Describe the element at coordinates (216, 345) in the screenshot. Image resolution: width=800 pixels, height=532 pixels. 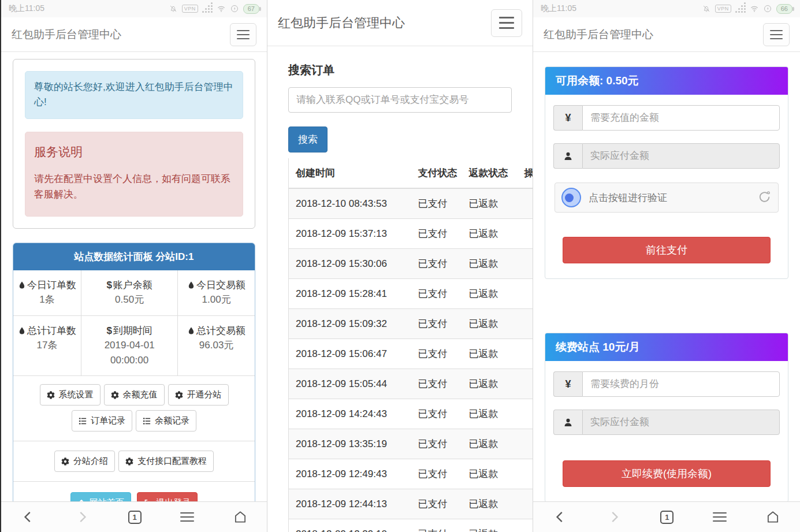
I see `stat-value: 96.03元` at that location.